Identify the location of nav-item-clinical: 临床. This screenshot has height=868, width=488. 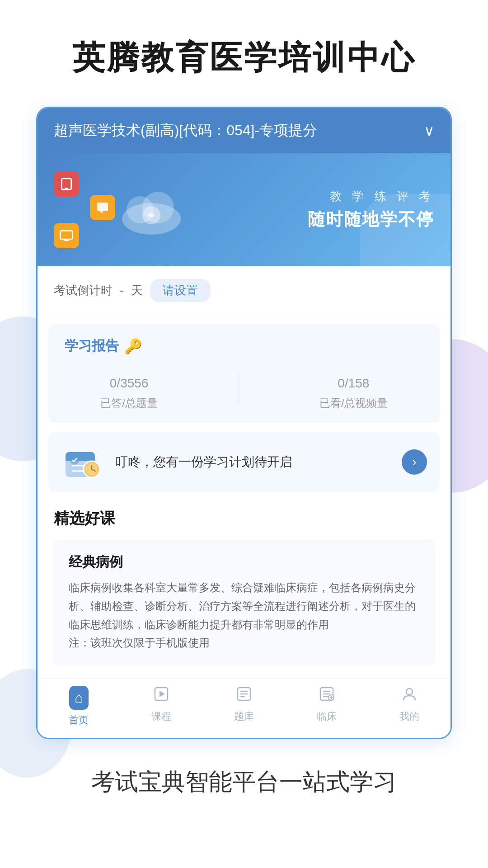
(327, 706).